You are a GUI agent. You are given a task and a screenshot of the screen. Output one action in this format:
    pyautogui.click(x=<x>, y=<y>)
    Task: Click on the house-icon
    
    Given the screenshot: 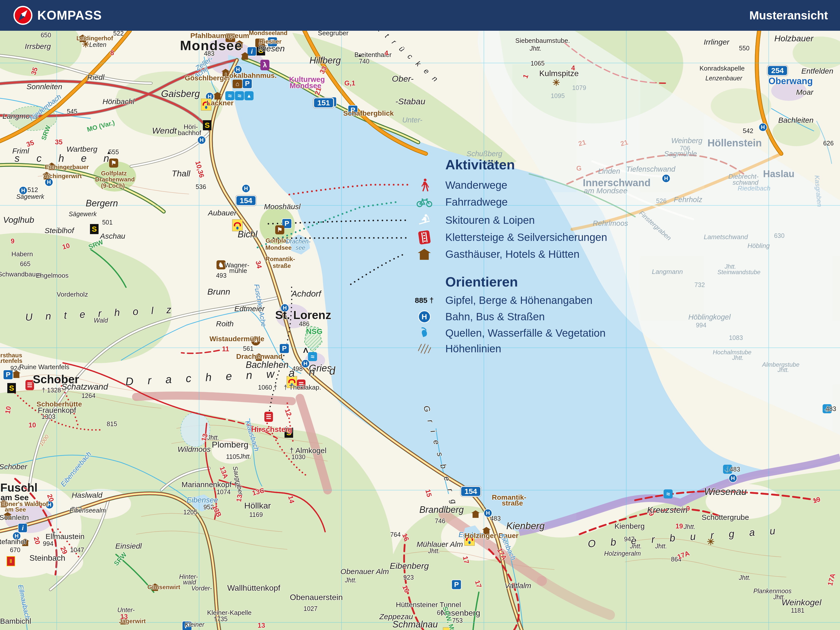 What is the action you would take?
    pyautogui.click(x=425, y=254)
    